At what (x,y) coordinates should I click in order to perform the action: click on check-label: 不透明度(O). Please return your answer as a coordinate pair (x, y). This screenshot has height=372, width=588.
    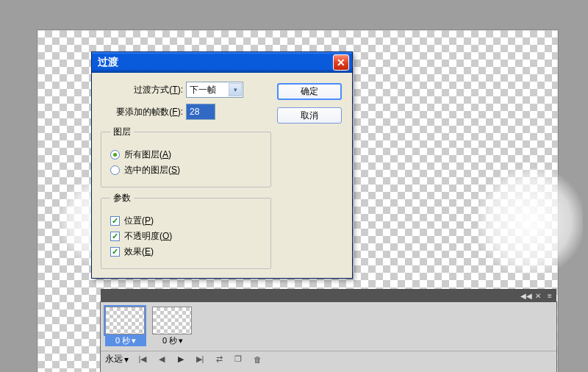
    Looking at the image, I should click on (148, 237).